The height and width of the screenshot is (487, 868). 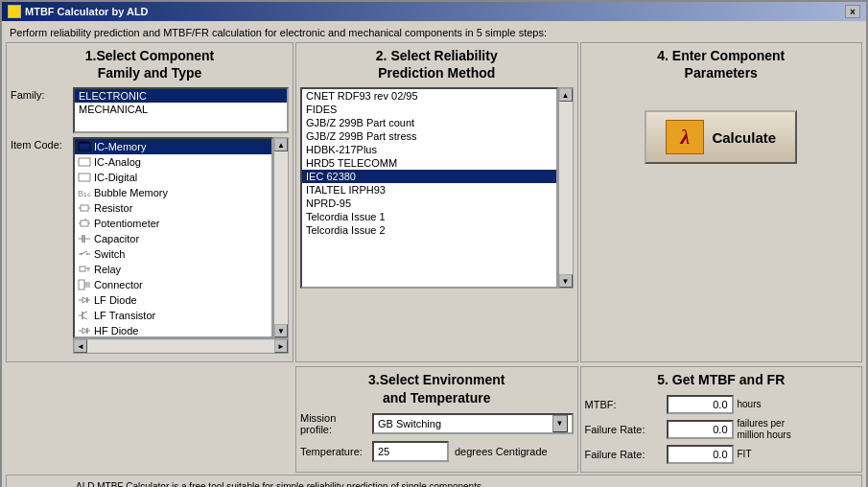 What do you see at coordinates (744, 138) in the screenshot?
I see `calculate-label: Calculate` at bounding box center [744, 138].